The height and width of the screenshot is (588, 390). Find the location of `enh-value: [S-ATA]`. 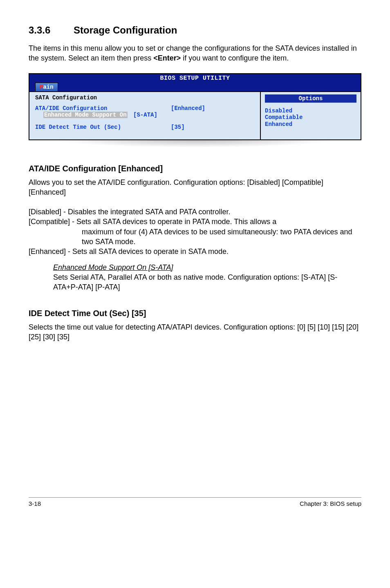

enh-value: [S-ATA] is located at coordinates (146, 115).